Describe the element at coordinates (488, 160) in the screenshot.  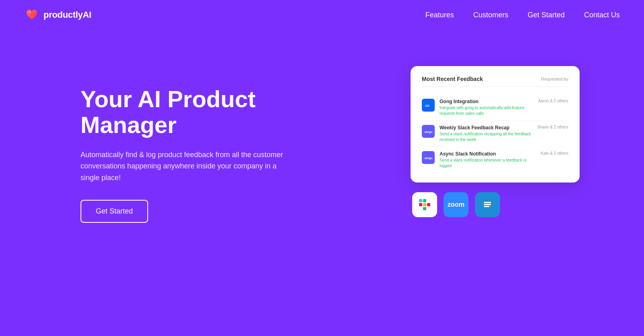
I see `item-content: Async Slack Notification Send a slack no…` at that location.